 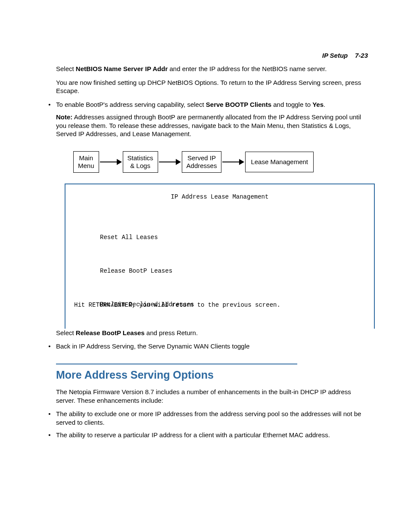 What do you see at coordinates (213, 346) in the screenshot?
I see `bullet-back-in: • Back in IP Address Serving, the Serve …` at bounding box center [213, 346].